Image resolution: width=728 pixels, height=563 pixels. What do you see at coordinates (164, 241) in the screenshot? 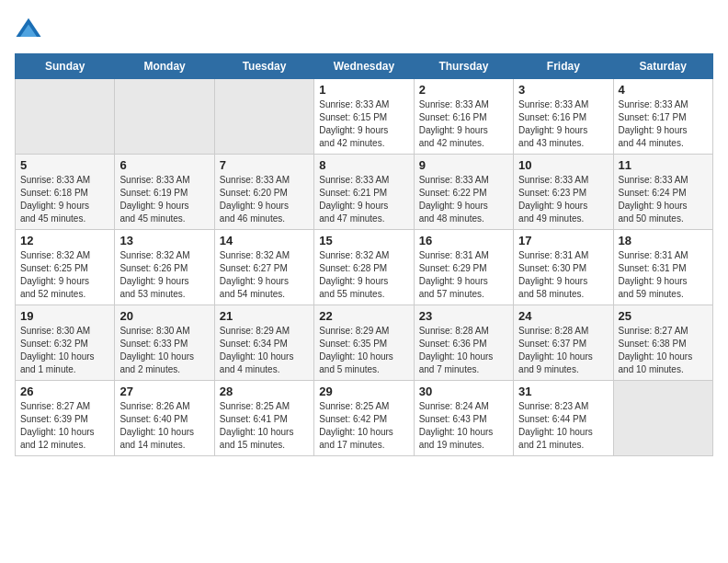
I see `day-number: 13` at bounding box center [164, 241].